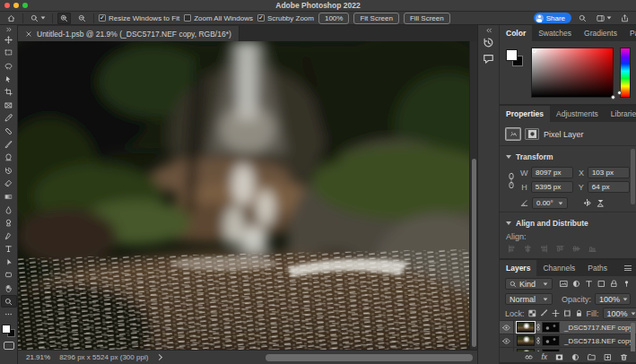  What do you see at coordinates (619, 93) in the screenshot?
I see `hue-slider-marker` at bounding box center [619, 93].